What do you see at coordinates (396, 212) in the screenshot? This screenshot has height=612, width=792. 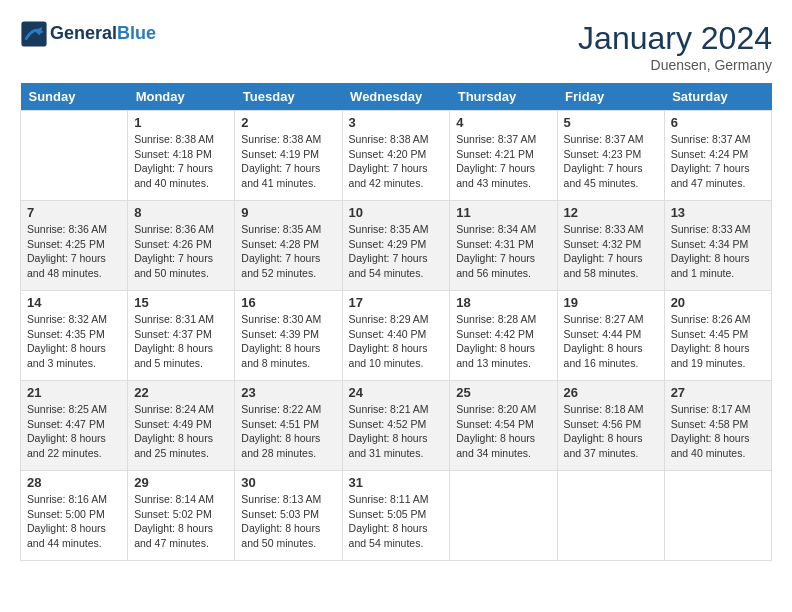 I see `day-number: 10` at bounding box center [396, 212].